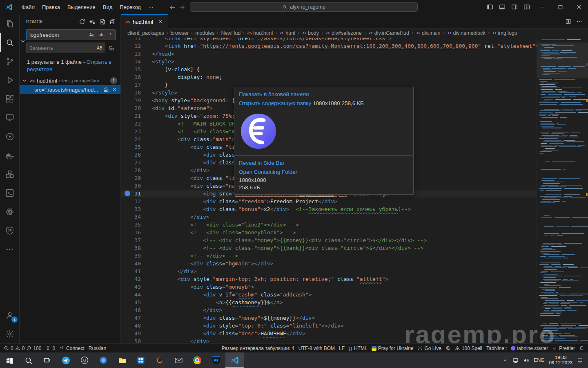 Image resolution: width=588 pixels, height=368 pixels. What do you see at coordinates (354, 232) in the screenshot?
I see `code-line-36: 36 <!-- <div class="moneyblock"> -->` at bounding box center [354, 232].